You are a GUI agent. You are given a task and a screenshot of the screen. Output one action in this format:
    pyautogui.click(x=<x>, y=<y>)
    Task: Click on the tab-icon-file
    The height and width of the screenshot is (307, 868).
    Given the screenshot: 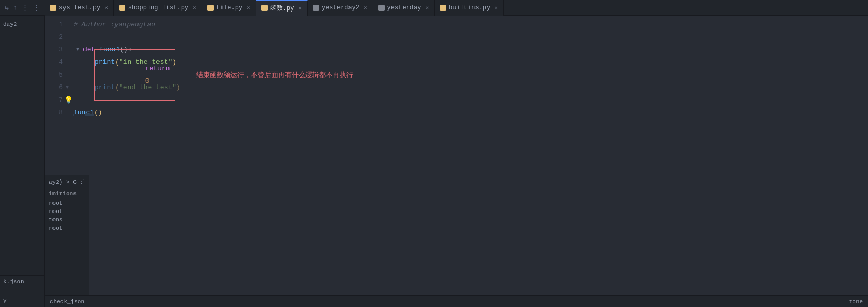 What is the action you would take?
    pyautogui.click(x=210, y=8)
    